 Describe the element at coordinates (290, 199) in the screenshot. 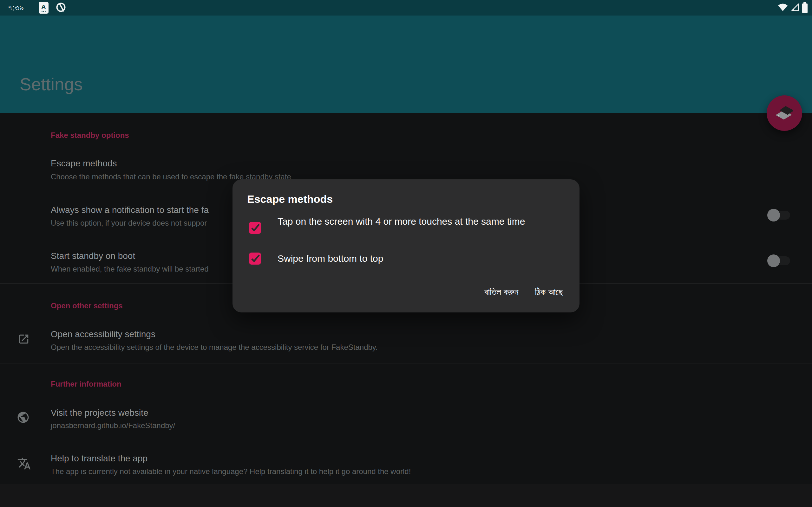

I see `dialog-title: Escape methods` at that location.